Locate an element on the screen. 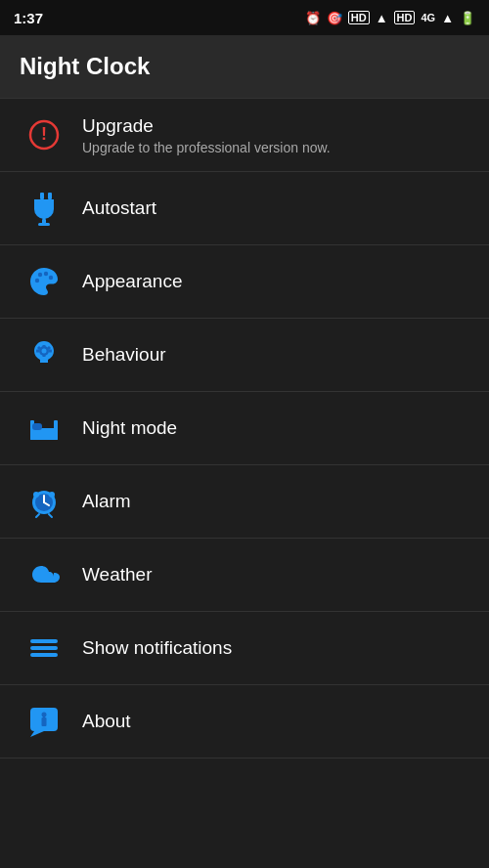  signal-icon: ▲ is located at coordinates (381, 18).